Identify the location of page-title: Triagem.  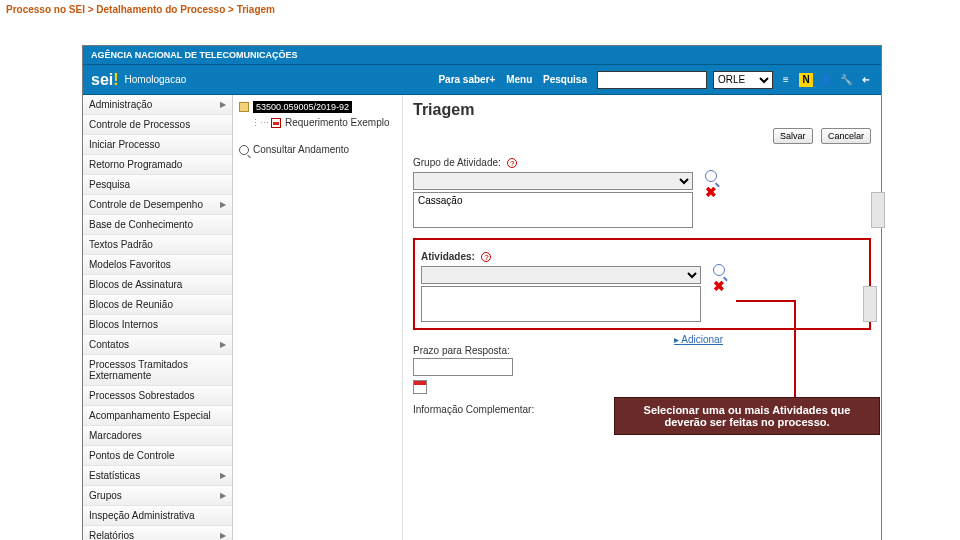
(642, 110).